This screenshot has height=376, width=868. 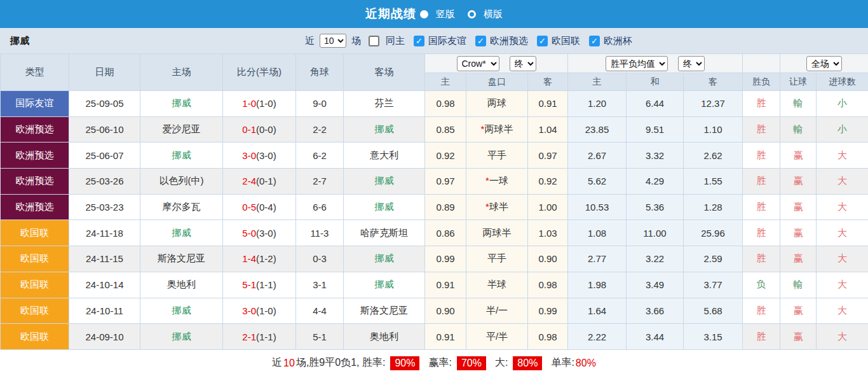 What do you see at coordinates (435, 285) in the screenshot?
I see `table-row: 欧国联 24-10-14 奥地利 5-1(1-1) 3-1 挪威 0.91 半球…` at bounding box center [435, 285].